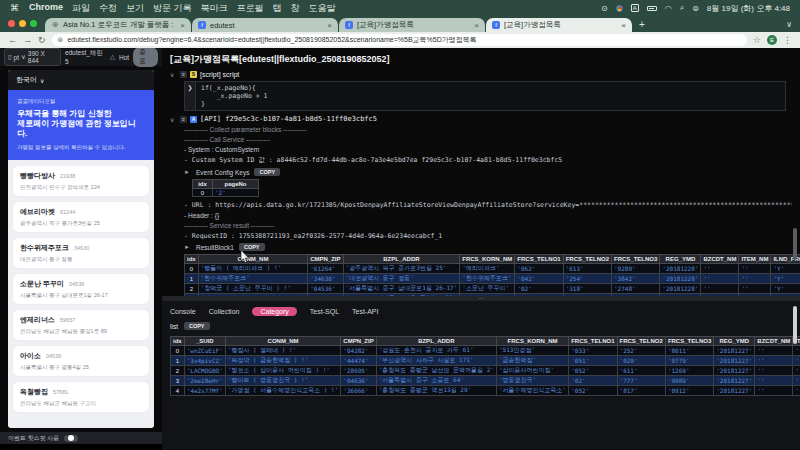 This screenshot has width=800, height=450. What do you see at coordinates (324, 312) in the screenshot?
I see `console-tab-test-sql: Test-SQL` at bounding box center [324, 312].